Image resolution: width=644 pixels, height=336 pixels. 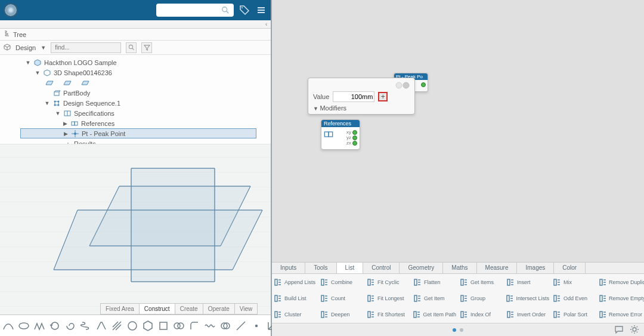 I want to click on tool-zigzag-icon, so click(x=39, y=326).